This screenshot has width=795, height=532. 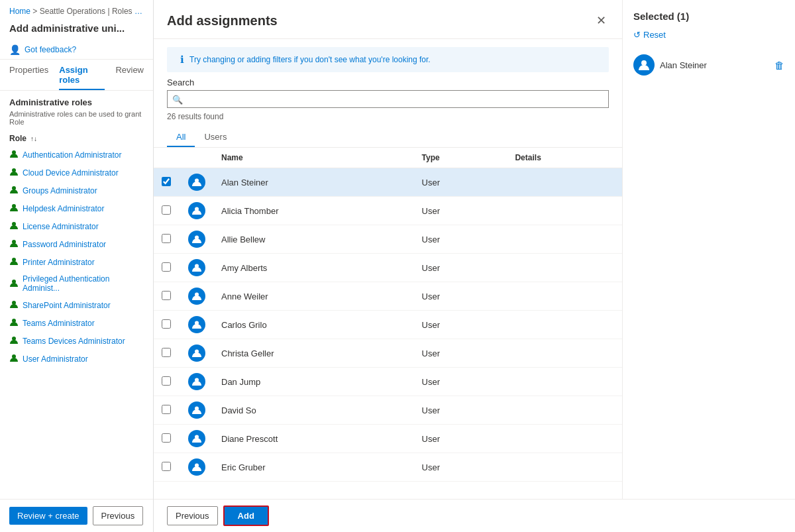 I want to click on tab-properties: Properties, so click(x=29, y=75).